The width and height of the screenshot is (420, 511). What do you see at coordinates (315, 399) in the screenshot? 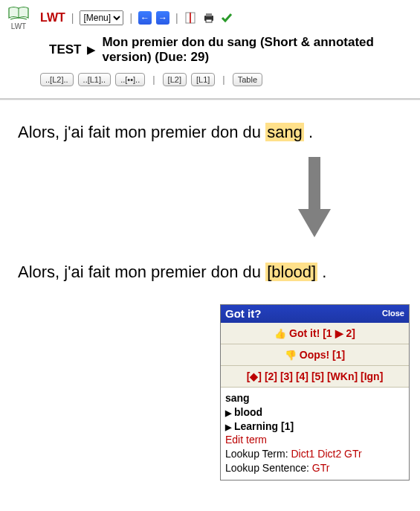
I see `word: sang` at bounding box center [315, 399].